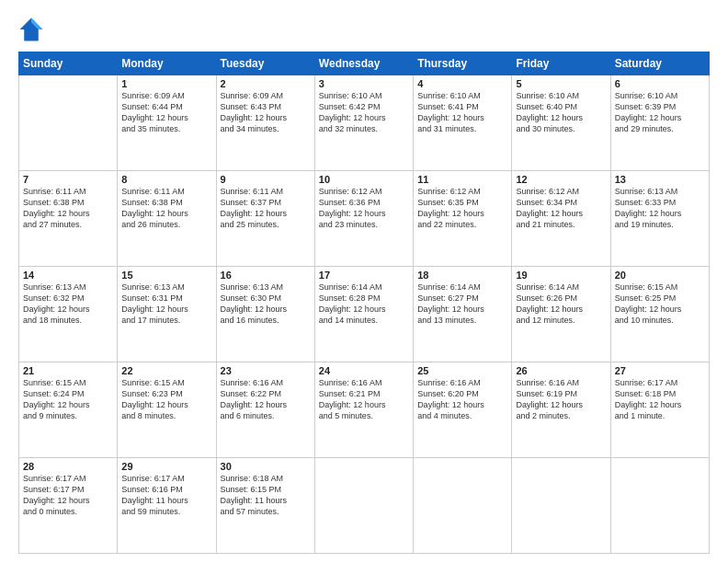  I want to click on calendar-cell: 15Sunrise: 6:13 AM Sunset: 6:31 PM Dayli…, so click(167, 315).